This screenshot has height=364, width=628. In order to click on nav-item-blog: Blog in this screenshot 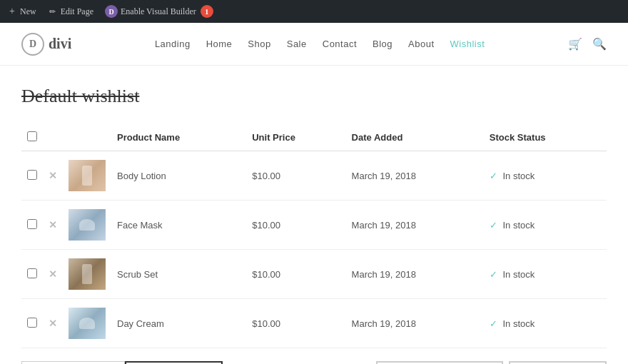, I will do `click(383, 44)`.